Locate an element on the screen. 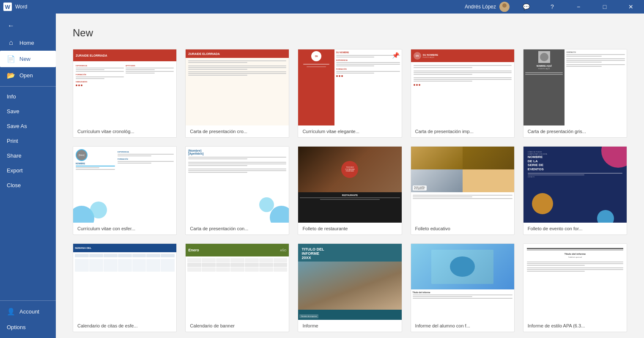 The width and height of the screenshot is (644, 338). sidebar-label-home: Home is located at coordinates (27, 43).